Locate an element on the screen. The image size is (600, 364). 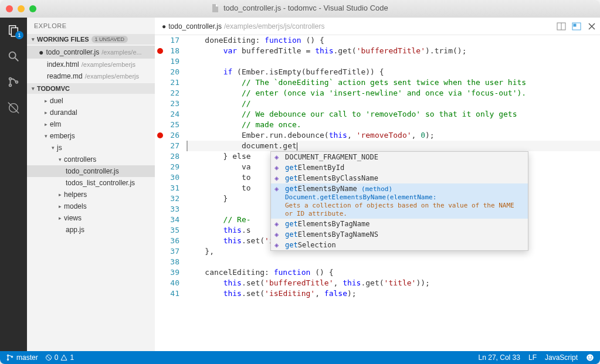
source-control-icon is located at coordinates (13, 82).